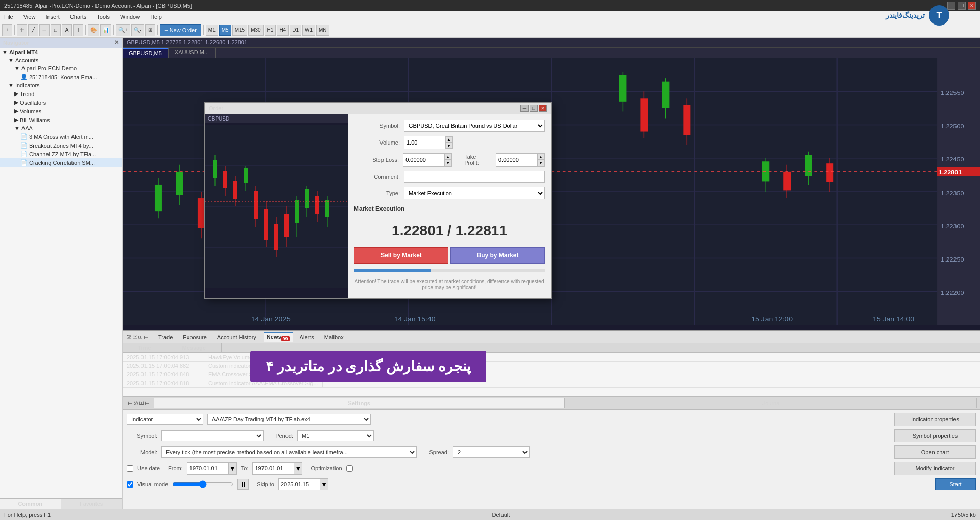 The width and height of the screenshot is (980, 520). I want to click on tf-m15: M15, so click(240, 30).